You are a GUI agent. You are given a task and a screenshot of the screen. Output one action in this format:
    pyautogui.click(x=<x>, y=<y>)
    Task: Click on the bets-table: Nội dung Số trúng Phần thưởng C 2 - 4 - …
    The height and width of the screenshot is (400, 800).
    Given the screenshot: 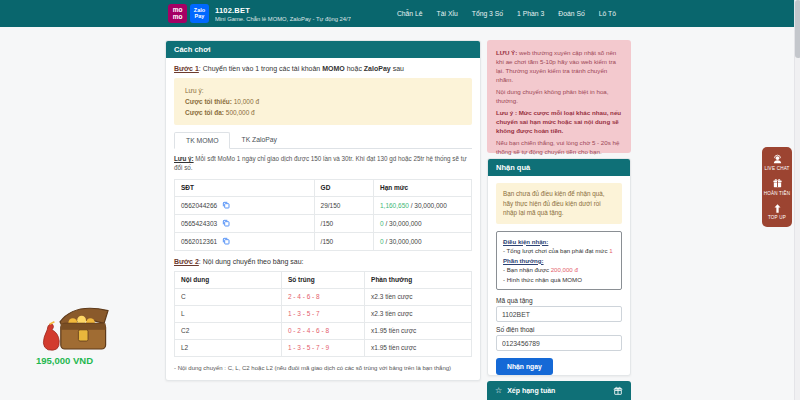 What is the action you would take?
    pyautogui.click(x=323, y=314)
    